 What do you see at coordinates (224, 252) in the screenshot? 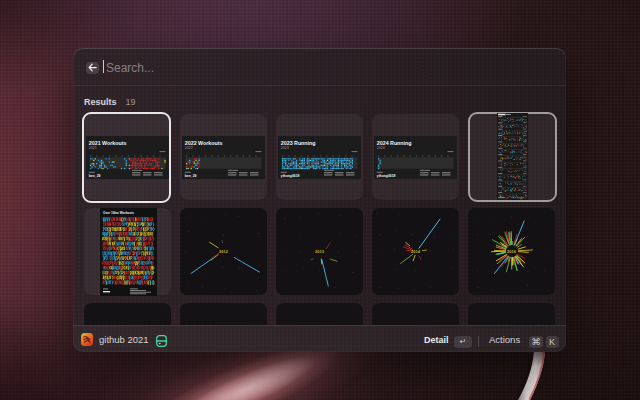
I see `svg-text: 2012` at bounding box center [224, 252].